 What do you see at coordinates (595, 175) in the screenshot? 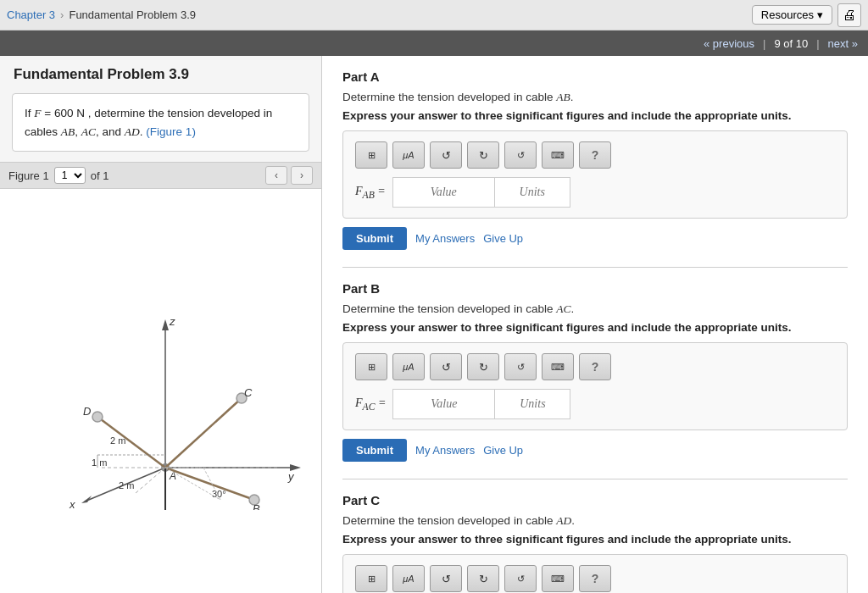
I see `part-a-answer-container: ⊞ μA ↺ ↻ ↺ ⌨ ? FAB =` at bounding box center [595, 175].